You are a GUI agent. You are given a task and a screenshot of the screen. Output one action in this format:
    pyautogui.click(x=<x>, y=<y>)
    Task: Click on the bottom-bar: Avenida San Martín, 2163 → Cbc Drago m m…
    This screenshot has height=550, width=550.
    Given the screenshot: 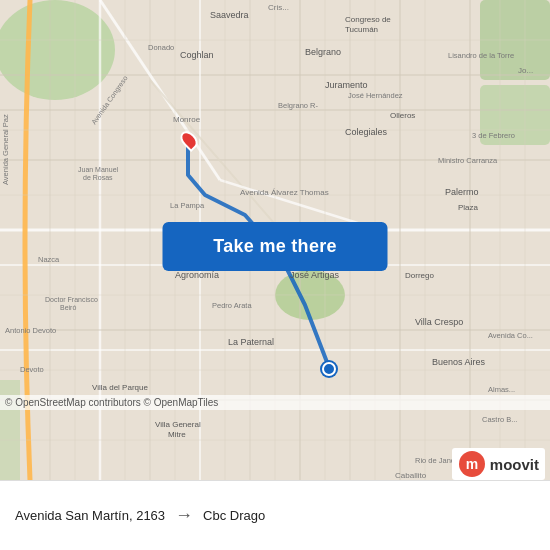 What is the action you would take?
    pyautogui.click(x=275, y=515)
    